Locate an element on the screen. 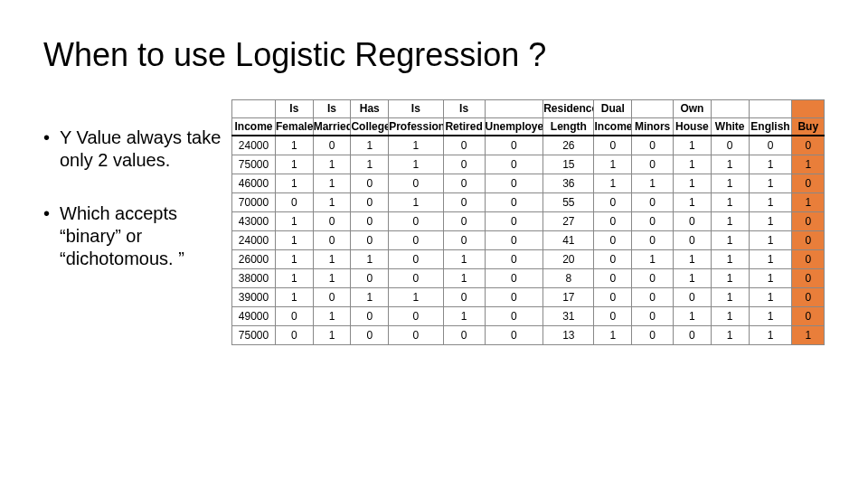  table-cell: 36 is located at coordinates (569, 184).